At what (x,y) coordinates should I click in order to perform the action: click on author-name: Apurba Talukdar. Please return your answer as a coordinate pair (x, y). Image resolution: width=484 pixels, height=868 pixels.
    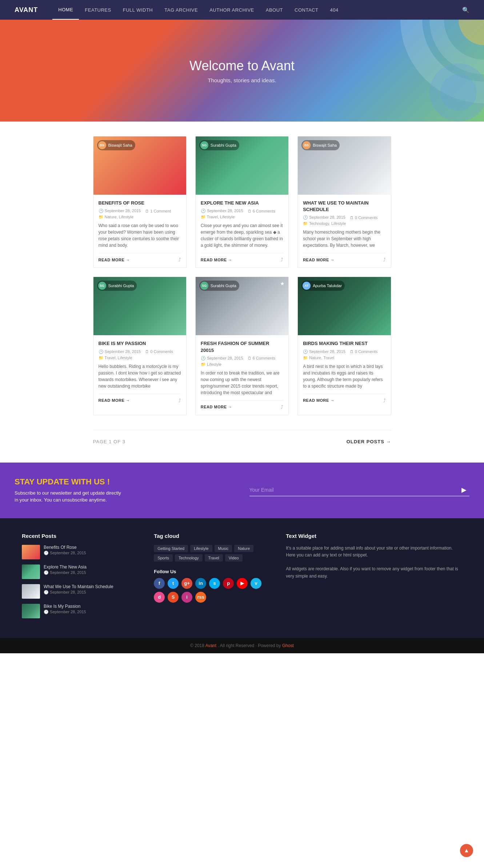
    Looking at the image, I should click on (327, 286).